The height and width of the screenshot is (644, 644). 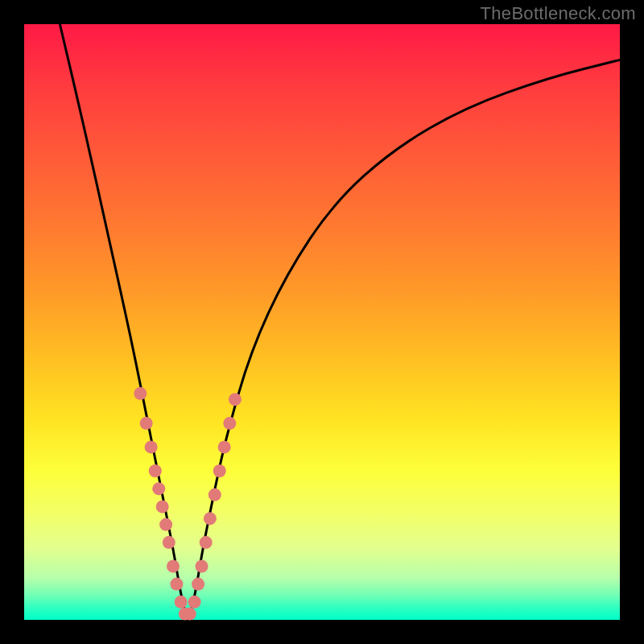 What do you see at coordinates (188, 504) in the screenshot?
I see `dots-layer` at bounding box center [188, 504].